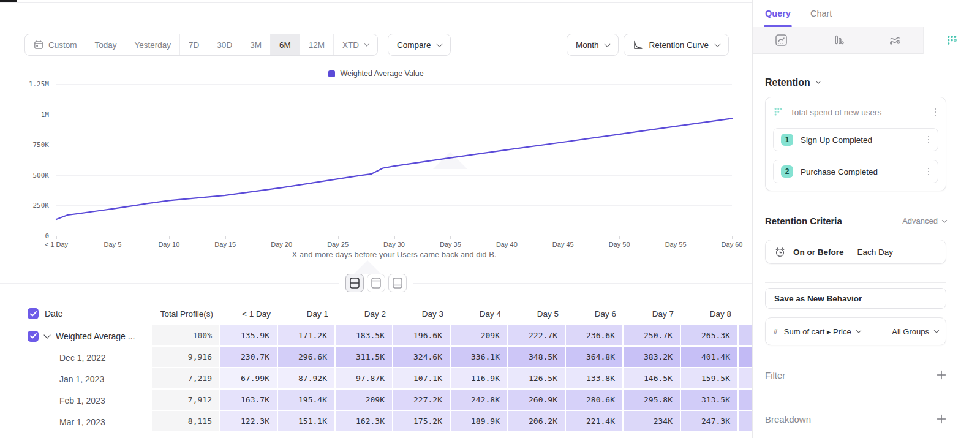  What do you see at coordinates (153, 45) in the screenshot?
I see `range-label: Yesterday` at bounding box center [153, 45].